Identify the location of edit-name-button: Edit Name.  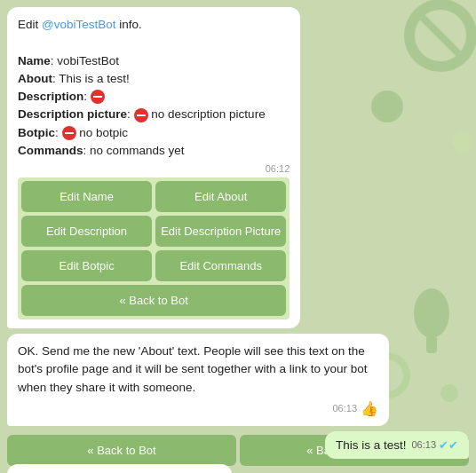
(87, 197).